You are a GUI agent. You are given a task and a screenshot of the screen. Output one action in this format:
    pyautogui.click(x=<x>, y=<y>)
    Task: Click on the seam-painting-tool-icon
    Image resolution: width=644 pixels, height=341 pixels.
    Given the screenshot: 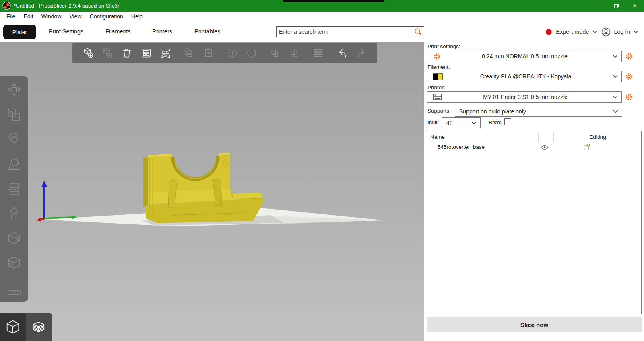 What is the action you would take?
    pyautogui.click(x=14, y=239)
    